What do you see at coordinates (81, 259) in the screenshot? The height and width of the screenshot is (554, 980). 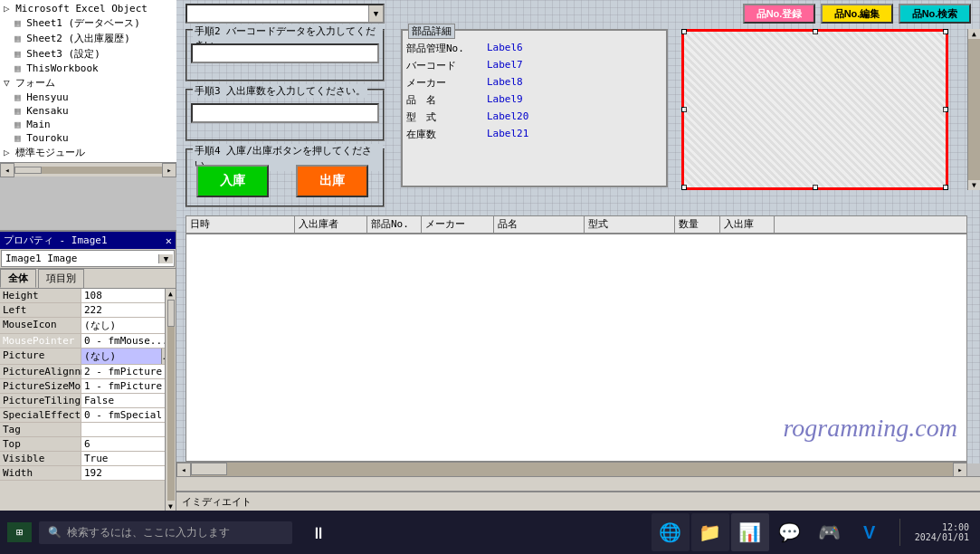 I see `props-object-name: Image1 Image` at bounding box center [81, 259].